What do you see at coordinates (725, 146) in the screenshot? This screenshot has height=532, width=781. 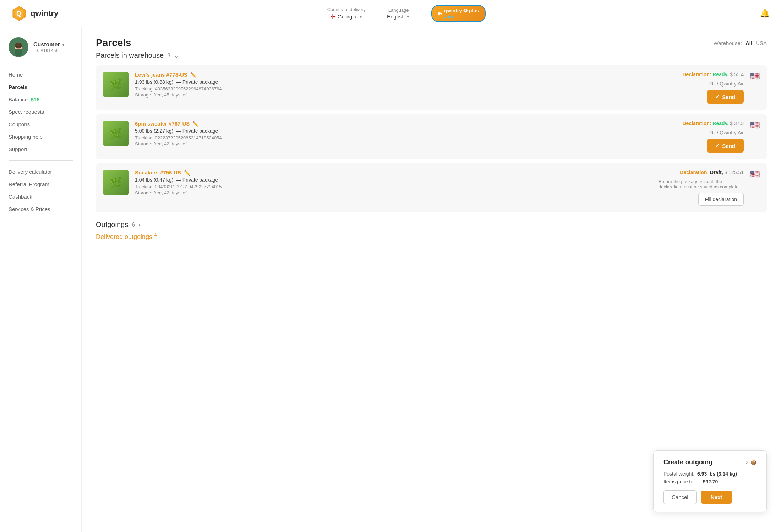 I see `send-button-2: ✓ Send` at bounding box center [725, 146].